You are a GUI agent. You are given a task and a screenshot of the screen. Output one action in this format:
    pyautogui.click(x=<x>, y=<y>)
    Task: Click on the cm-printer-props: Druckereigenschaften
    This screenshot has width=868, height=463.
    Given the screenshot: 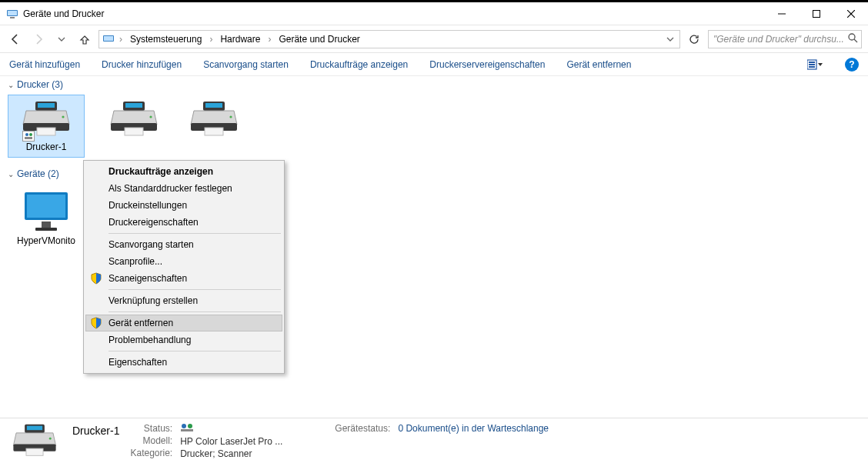 What is the action you would take?
    pyautogui.click(x=184, y=222)
    